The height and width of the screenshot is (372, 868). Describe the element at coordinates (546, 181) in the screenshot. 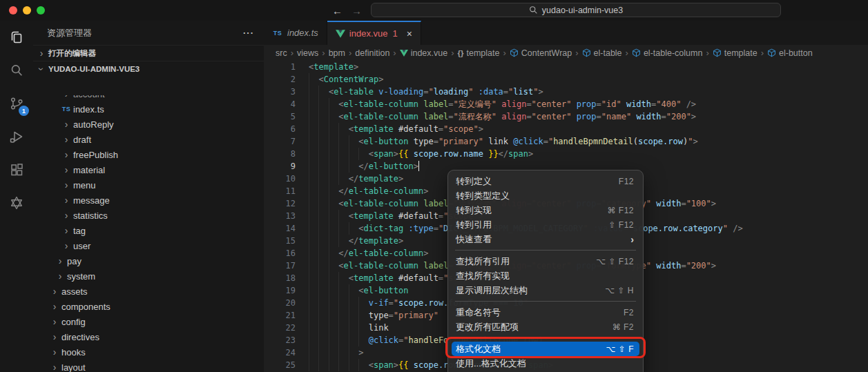

I see `menu-item-转到定义: 转到定义F12` at that location.